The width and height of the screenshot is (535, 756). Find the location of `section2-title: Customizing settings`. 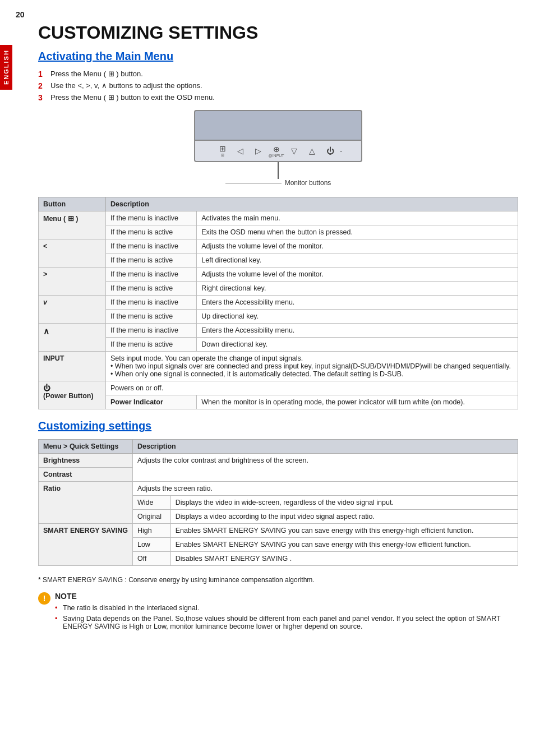

section2-title: Customizing settings is located at coordinates (278, 426).